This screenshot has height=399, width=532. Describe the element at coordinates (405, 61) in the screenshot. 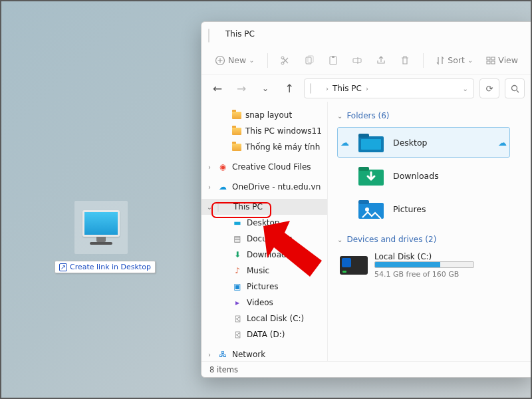

I see `delete-button` at that location.